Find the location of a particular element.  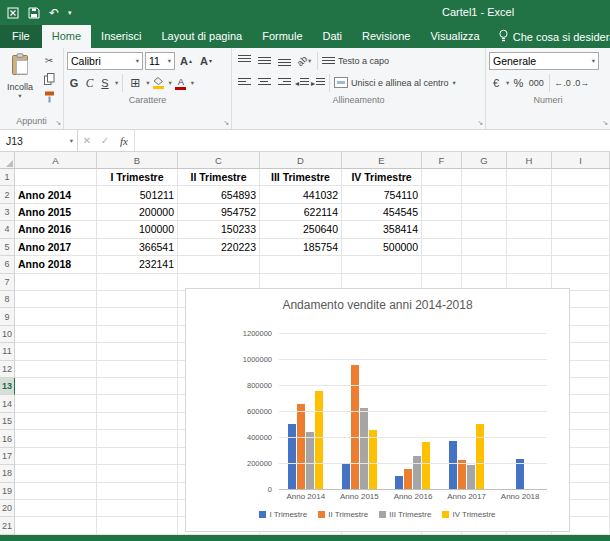

column-header-E: E is located at coordinates (382, 160).